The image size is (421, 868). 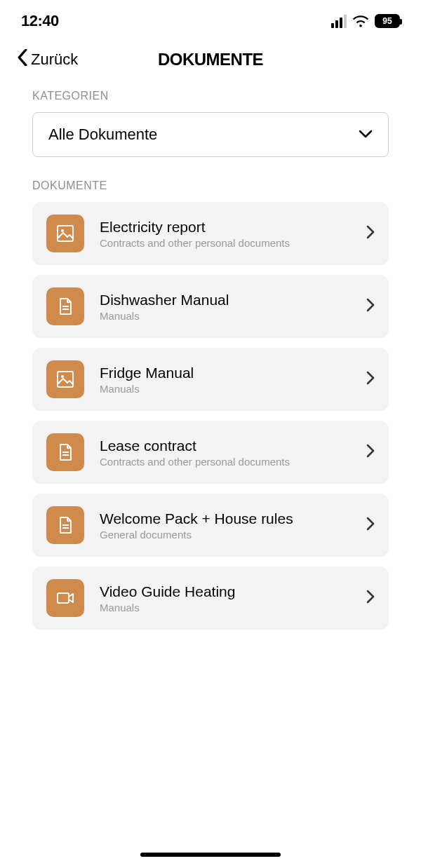 I want to click on document-title: Lease contract, so click(x=225, y=446).